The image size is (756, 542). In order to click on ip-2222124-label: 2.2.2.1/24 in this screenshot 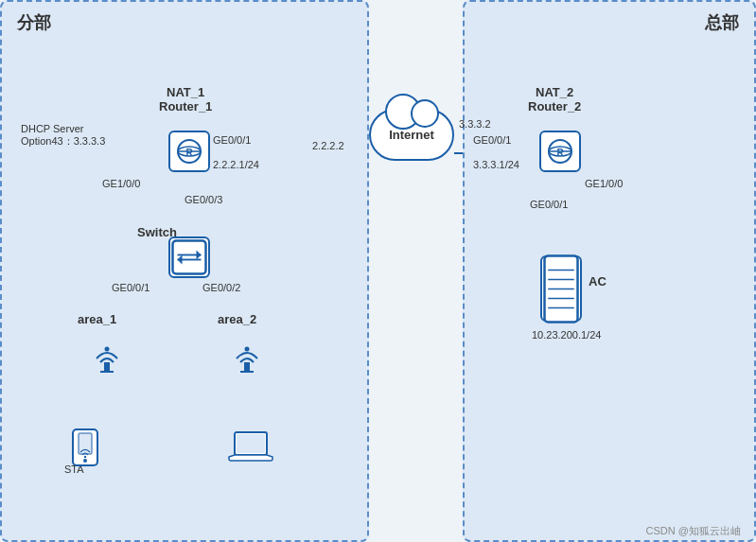, I will do `click(237, 165)`.